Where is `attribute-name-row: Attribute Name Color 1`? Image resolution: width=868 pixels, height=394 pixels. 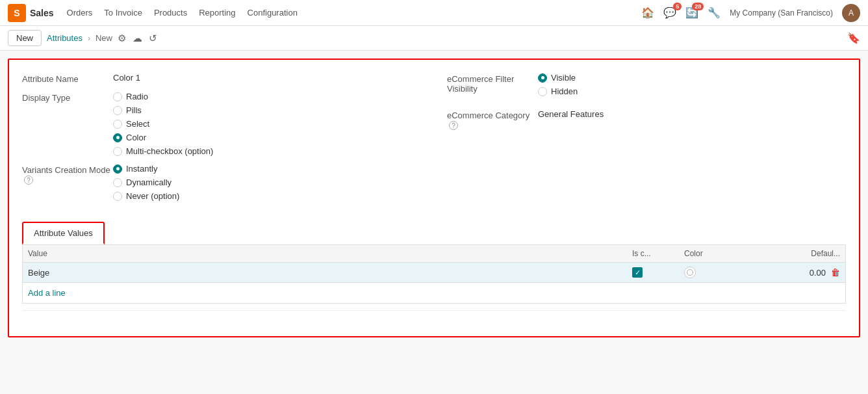 attribute-name-row: Attribute Name Color 1 is located at coordinates (222, 78).